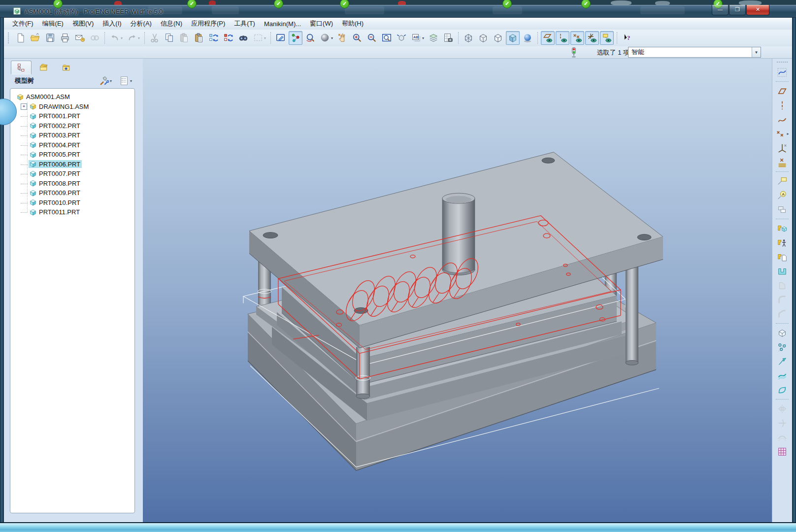  Describe the element at coordinates (468, 38) in the screenshot. I see `wireframe-display-button` at that location.